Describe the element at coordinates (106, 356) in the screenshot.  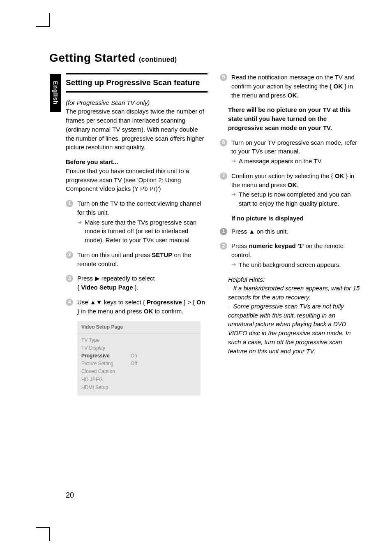
I see `menu-label: Progressive` at that location.